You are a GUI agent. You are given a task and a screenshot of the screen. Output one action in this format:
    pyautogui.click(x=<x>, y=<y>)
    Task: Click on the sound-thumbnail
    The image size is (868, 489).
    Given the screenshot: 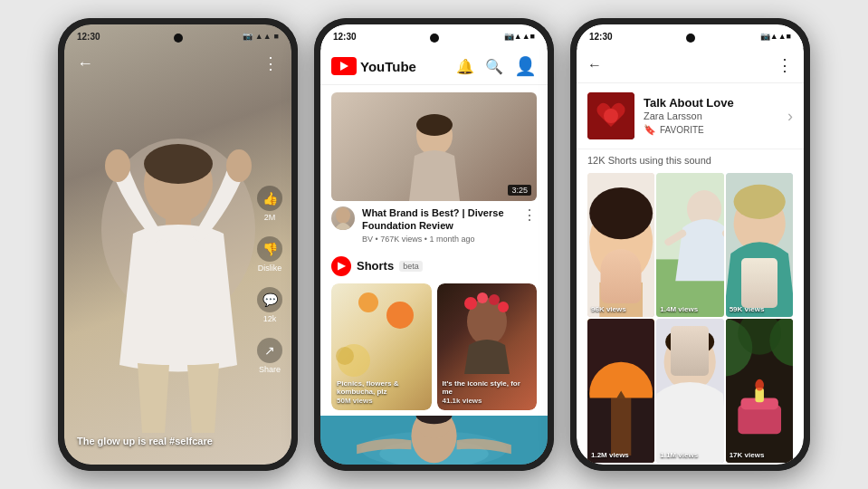 What is the action you would take?
    pyautogui.click(x=611, y=116)
    